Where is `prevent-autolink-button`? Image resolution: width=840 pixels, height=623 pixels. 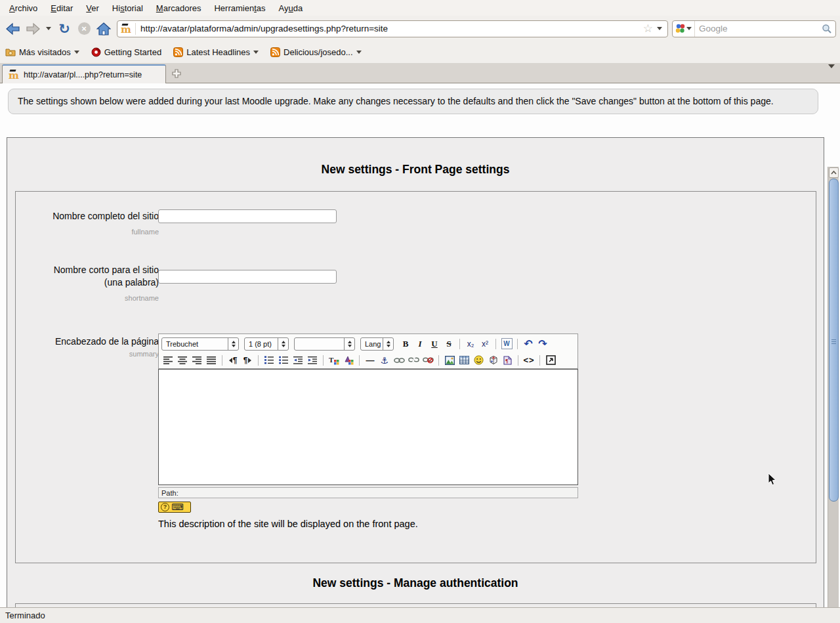 prevent-autolink-button is located at coordinates (428, 360).